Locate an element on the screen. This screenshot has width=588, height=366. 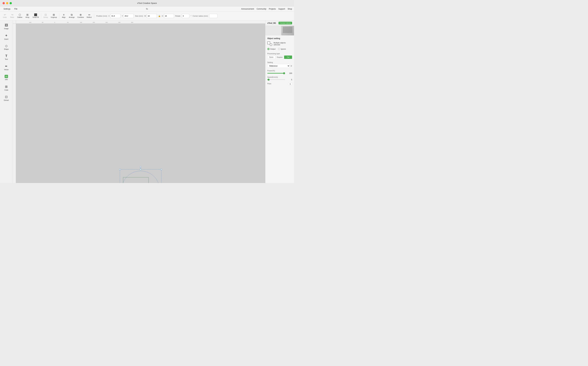
copy-icon: ⊕ is located at coordinates (291, 66).